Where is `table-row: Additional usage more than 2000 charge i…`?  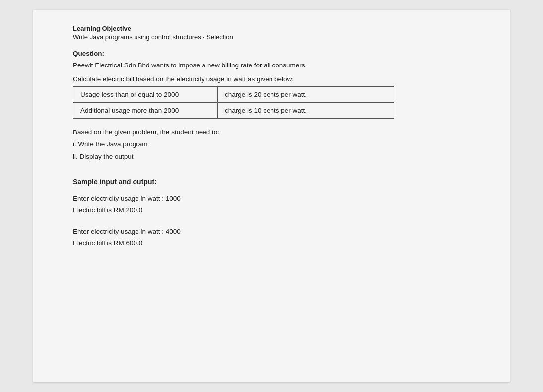
table-row: Additional usage more than 2000 charge i… is located at coordinates (234, 111).